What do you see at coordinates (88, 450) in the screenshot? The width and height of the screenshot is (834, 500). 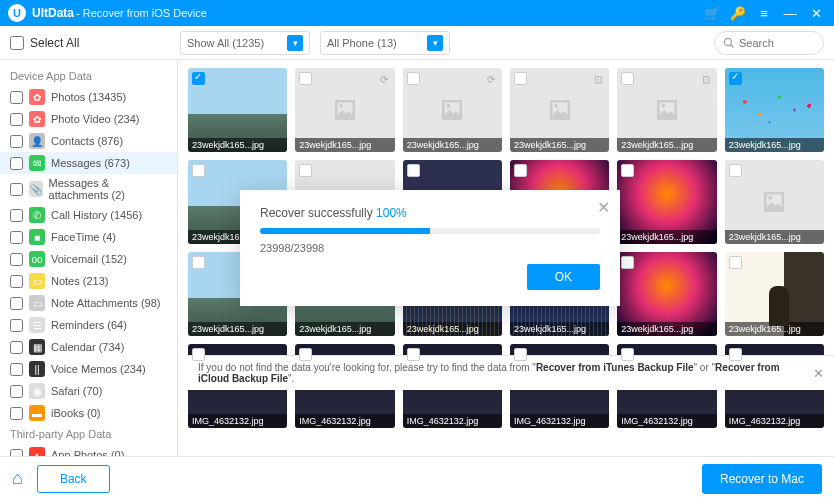 I see `sidebar-item: ▲App Photos (0)` at bounding box center [88, 450].